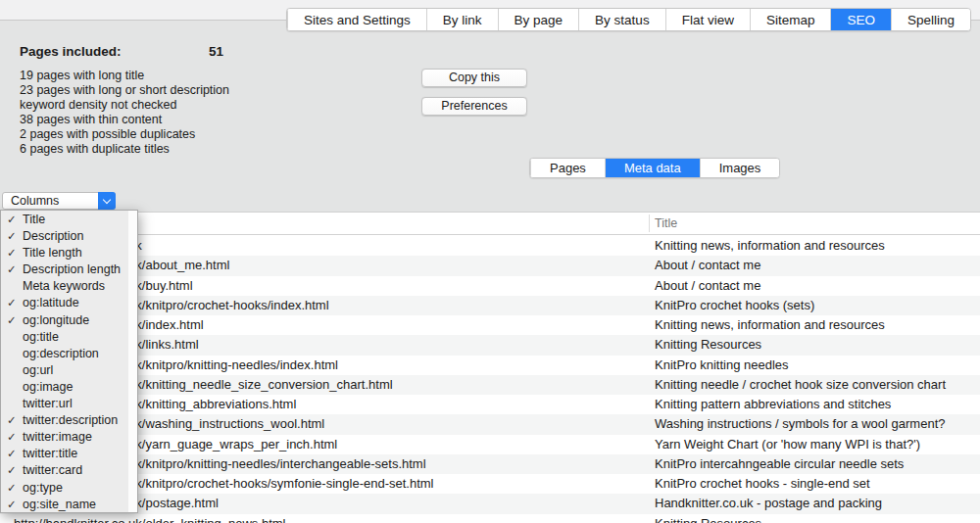  Describe the element at coordinates (463, 20) in the screenshot. I see `top-tab-item: By link` at that location.